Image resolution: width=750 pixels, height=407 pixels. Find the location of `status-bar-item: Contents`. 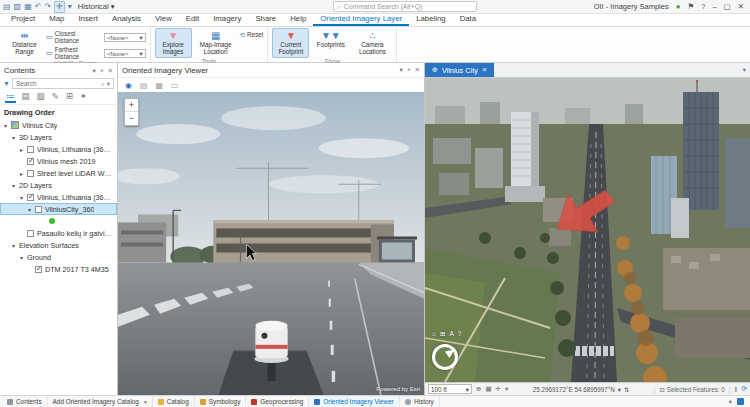

status-bar-item: Contents is located at coordinates (25, 402).